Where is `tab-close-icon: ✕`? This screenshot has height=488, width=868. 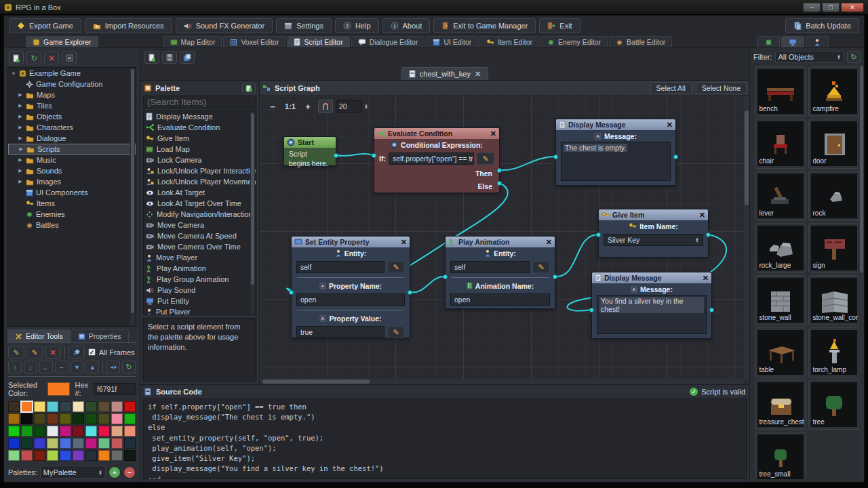
tab-close-icon: ✕ is located at coordinates (477, 75).